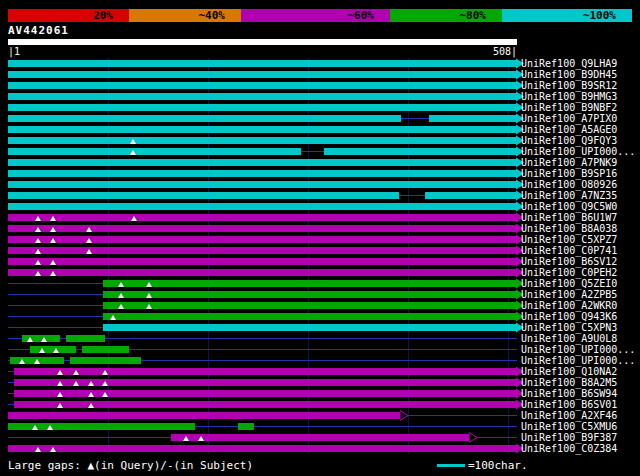  Describe the element at coordinates (569, 262) in the screenshot. I see `subject-label: UniRef100_B6SV12` at that location.